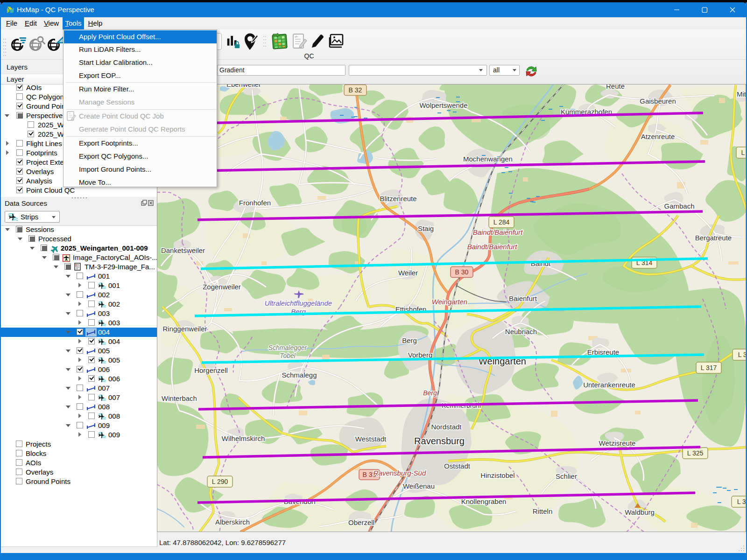 The width and height of the screenshot is (747, 560). What do you see at coordinates (371, 439) in the screenshot?
I see `svg-text: Weststadt` at bounding box center [371, 439].